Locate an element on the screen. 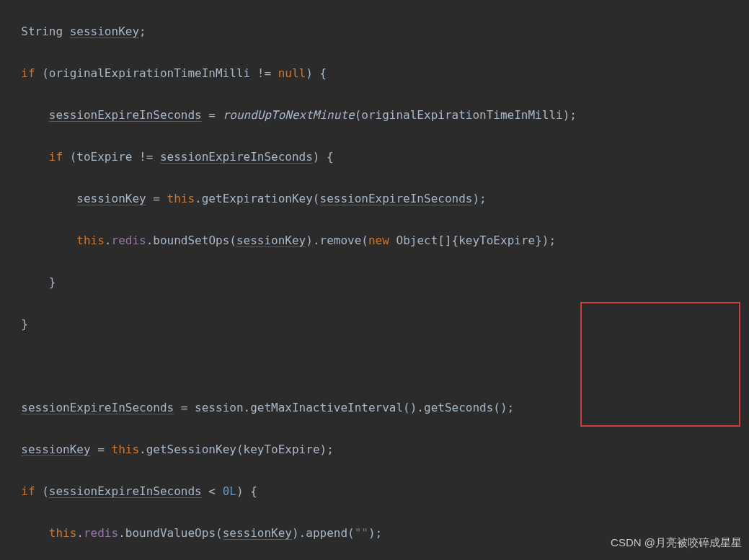 This screenshot has height=560, width=749. code-line: if (originalExpirationTimeInMilli != nul… is located at coordinates (375, 74).